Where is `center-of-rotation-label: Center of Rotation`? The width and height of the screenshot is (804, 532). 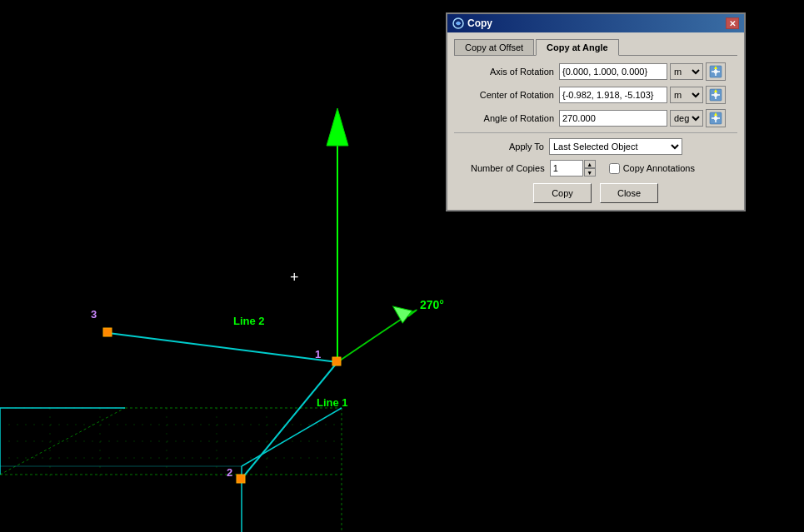 center-of-rotation-label: Center of Rotation is located at coordinates (504, 95).